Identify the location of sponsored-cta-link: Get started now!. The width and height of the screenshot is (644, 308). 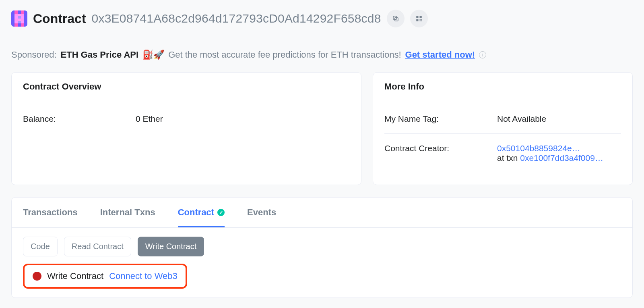
(440, 55).